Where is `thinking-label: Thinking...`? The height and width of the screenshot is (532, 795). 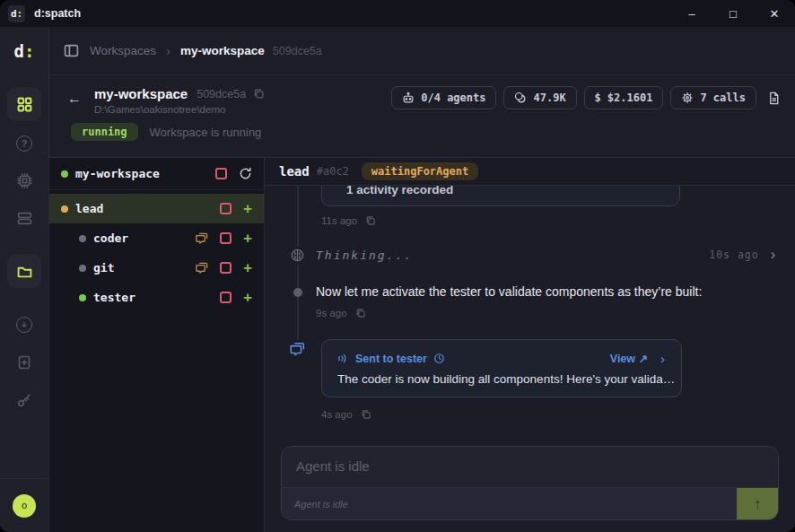
thinking-label: Thinking... is located at coordinates (364, 255).